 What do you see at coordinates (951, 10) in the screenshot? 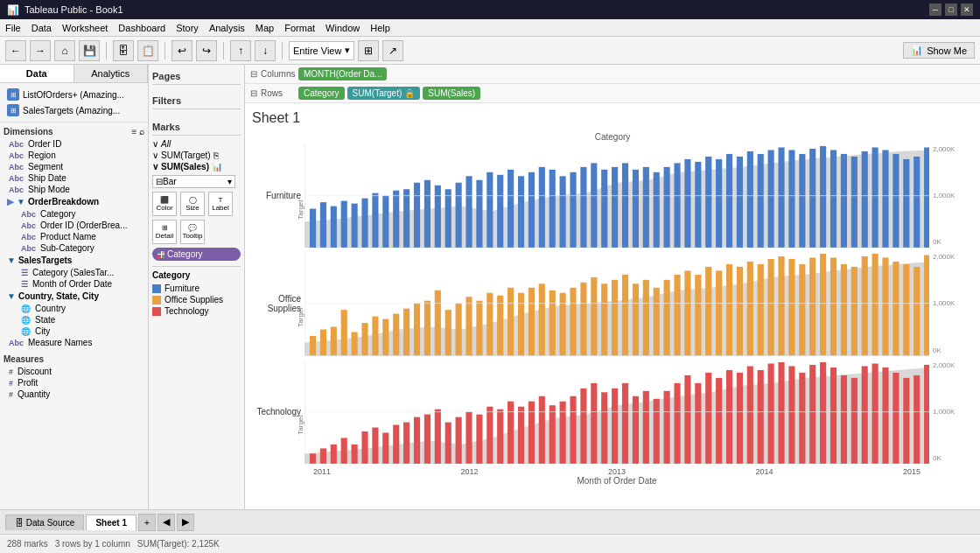
I see `maximize-button: □` at bounding box center [951, 10].